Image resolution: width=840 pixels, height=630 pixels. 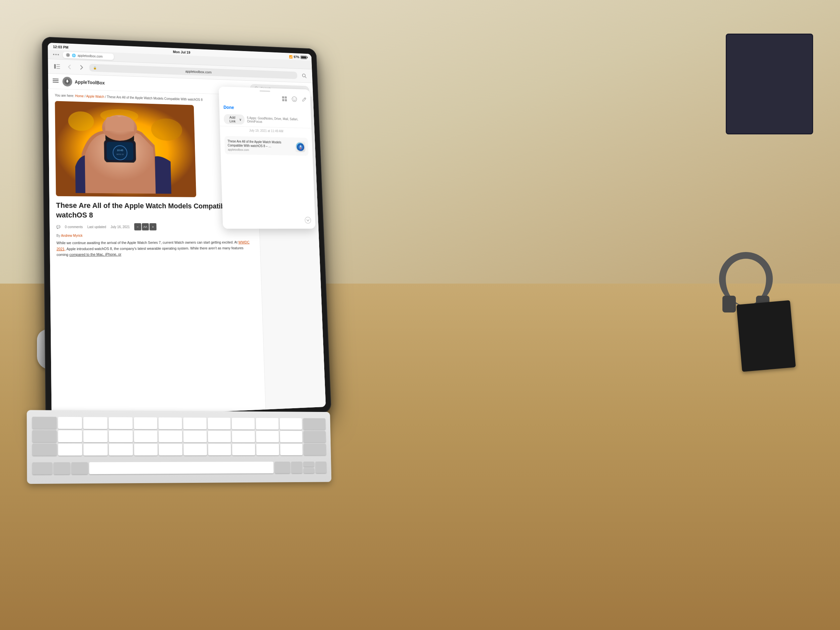 I want to click on dot1, so click(x=54, y=55).